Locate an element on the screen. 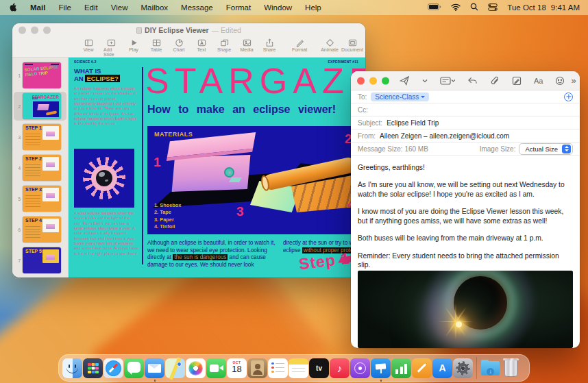 The width and height of the screenshot is (588, 383). dock-messages is located at coordinates (134, 369).